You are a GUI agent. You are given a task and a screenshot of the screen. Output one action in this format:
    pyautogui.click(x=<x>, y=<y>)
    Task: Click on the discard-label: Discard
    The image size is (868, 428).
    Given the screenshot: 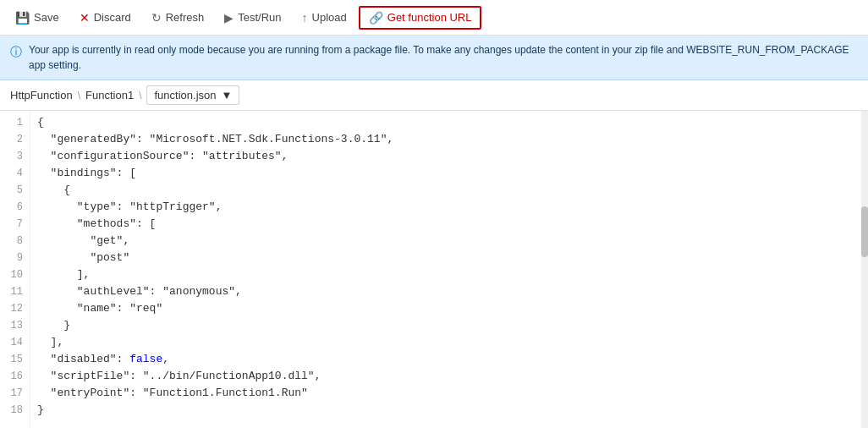 What is the action you would take?
    pyautogui.click(x=113, y=17)
    